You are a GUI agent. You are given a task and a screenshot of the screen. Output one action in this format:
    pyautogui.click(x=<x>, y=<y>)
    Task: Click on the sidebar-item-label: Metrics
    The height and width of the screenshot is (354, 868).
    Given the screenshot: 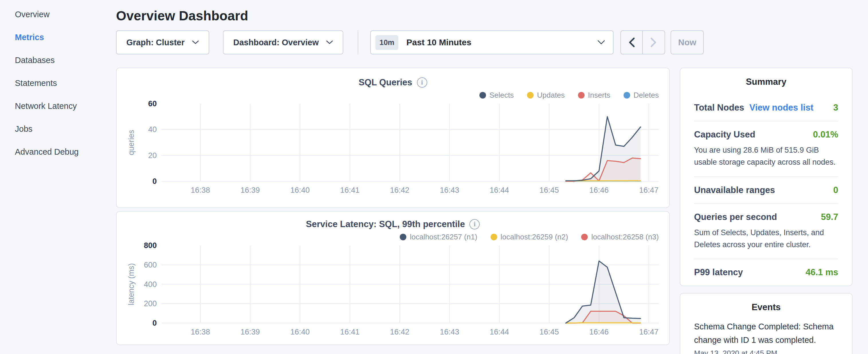 What is the action you would take?
    pyautogui.click(x=30, y=37)
    